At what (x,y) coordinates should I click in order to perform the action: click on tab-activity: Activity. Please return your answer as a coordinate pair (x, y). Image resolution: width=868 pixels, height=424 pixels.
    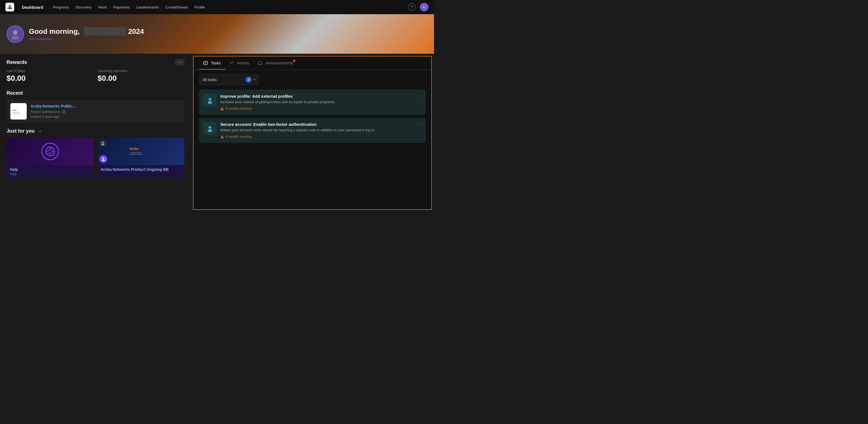
    Looking at the image, I should click on (239, 63).